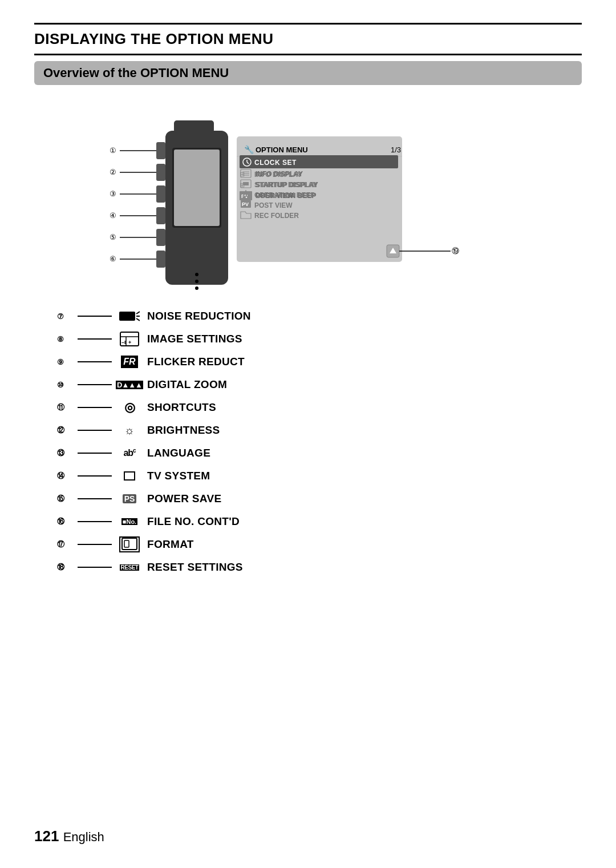 The height and width of the screenshot is (868, 616). What do you see at coordinates (70, 837) in the screenshot?
I see `page-number: 121 English` at bounding box center [70, 837].